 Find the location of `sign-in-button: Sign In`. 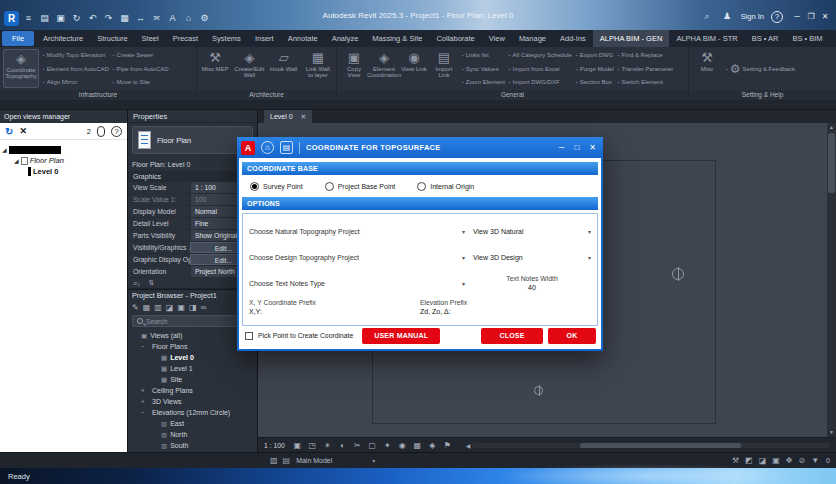

sign-in-button: Sign In is located at coordinates (752, 16).